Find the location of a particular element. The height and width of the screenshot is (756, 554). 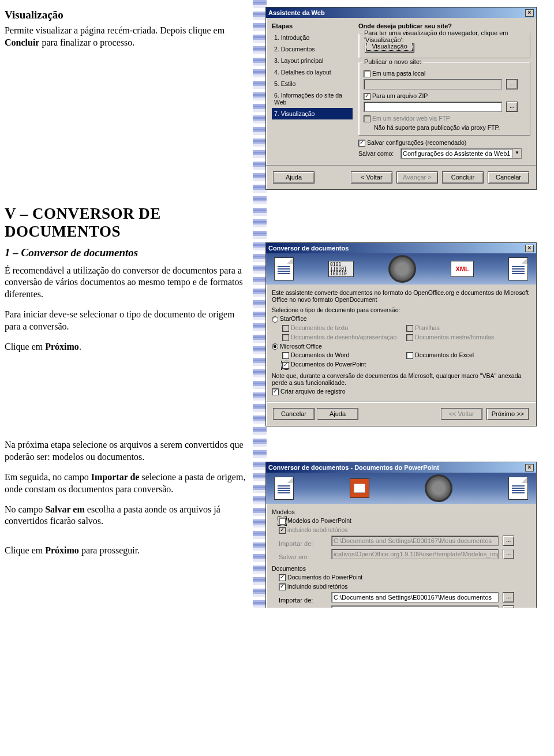

powerpoint-icon is located at coordinates (360, 488).